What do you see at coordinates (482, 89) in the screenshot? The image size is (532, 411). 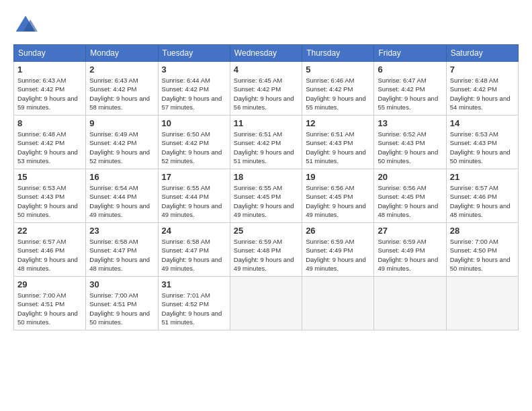 I see `calendar-day: 7Sunrise: 6:48 AMSunset: 4:42 PMDaylight…` at bounding box center [482, 89].